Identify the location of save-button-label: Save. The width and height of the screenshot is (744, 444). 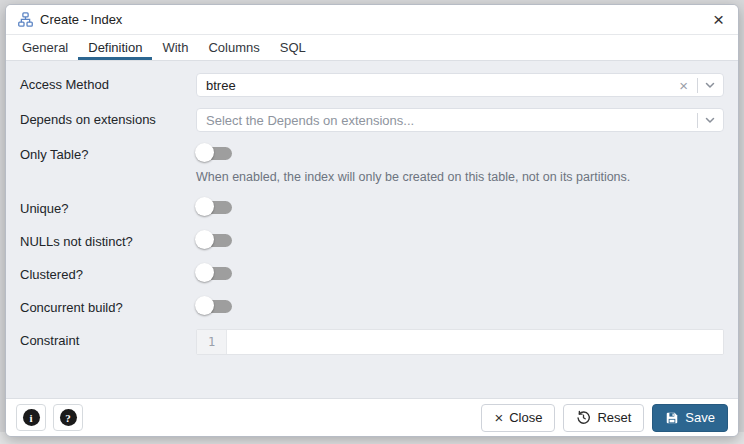
(700, 418).